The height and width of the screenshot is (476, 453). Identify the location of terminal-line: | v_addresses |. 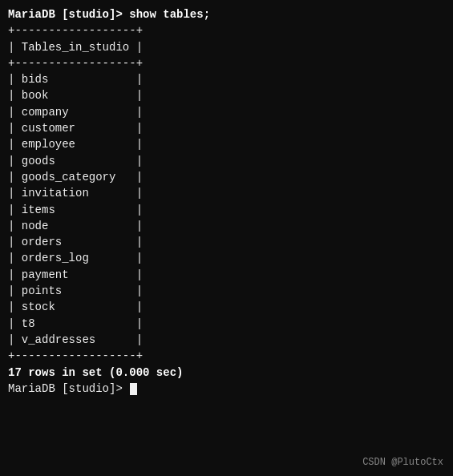
(226, 340).